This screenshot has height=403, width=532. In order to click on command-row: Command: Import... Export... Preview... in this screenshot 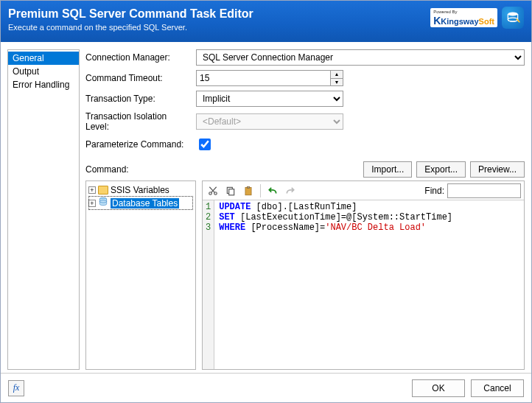, I will do `click(305, 169)`.